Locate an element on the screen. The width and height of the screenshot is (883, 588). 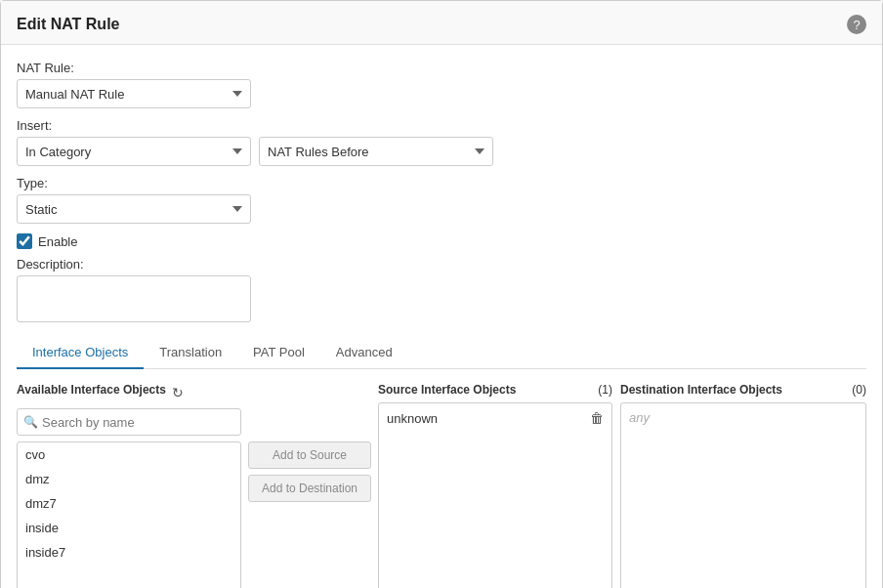
available-header: Available Interface Objects is located at coordinates (92, 390).